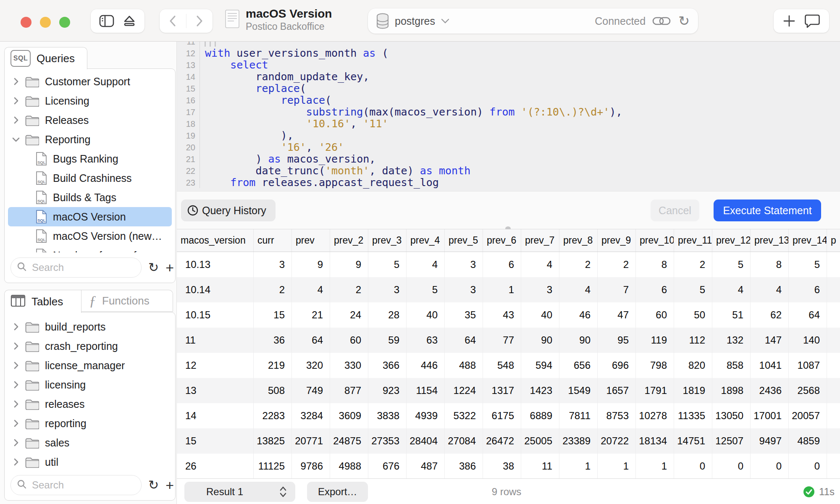  Describe the element at coordinates (655, 365) in the screenshot. I see `cell-prev_10: 798` at that location.